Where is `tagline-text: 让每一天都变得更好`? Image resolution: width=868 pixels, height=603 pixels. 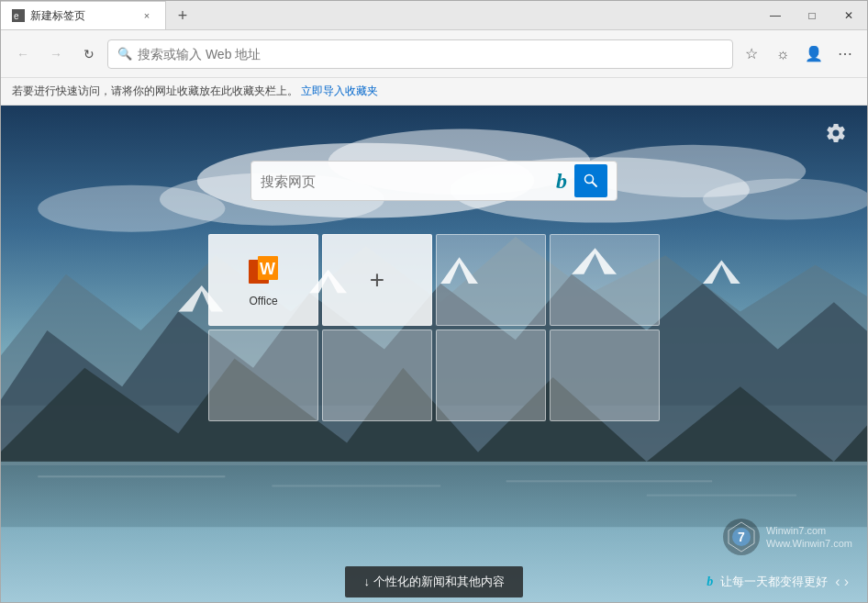 tagline-text: 让每一天都变得更好 is located at coordinates (774, 582).